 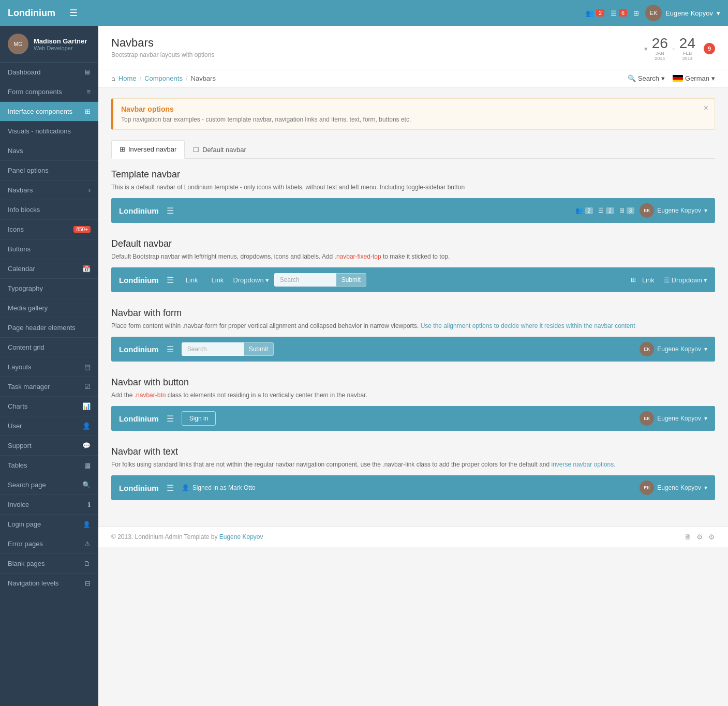 What do you see at coordinates (595, 13) in the screenshot?
I see `header-users-icon: 👥 2` at bounding box center [595, 13].